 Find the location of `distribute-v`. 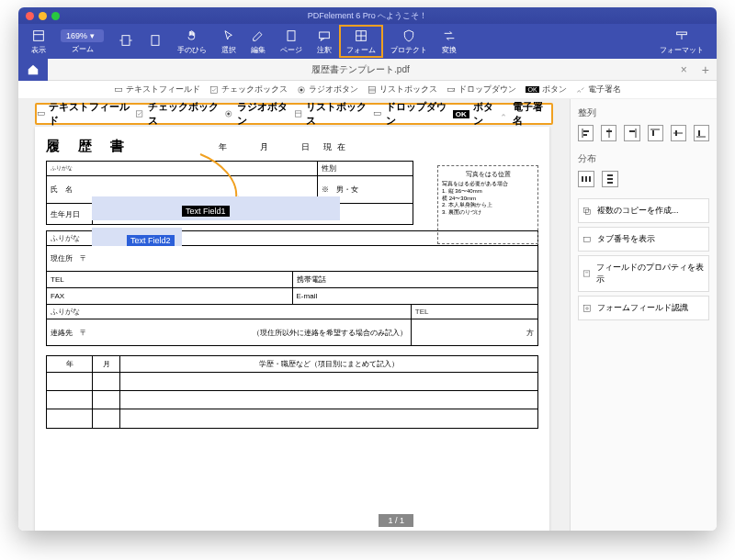

distribute-v is located at coordinates (610, 179).